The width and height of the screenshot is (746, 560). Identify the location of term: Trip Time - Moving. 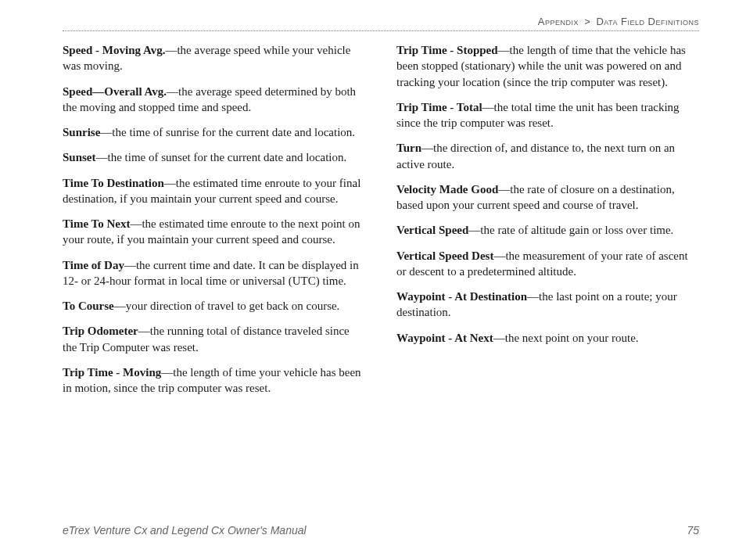
(112, 372).